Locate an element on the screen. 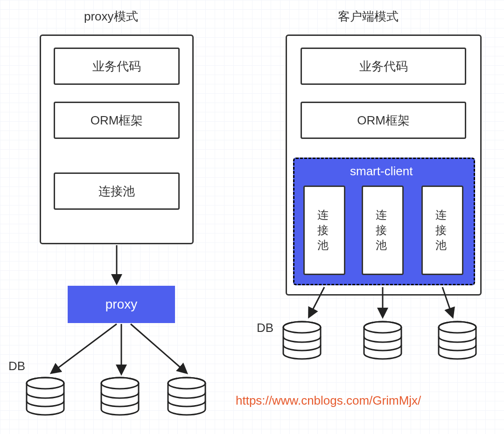  left-box-business: 业务代码 is located at coordinates (117, 66).